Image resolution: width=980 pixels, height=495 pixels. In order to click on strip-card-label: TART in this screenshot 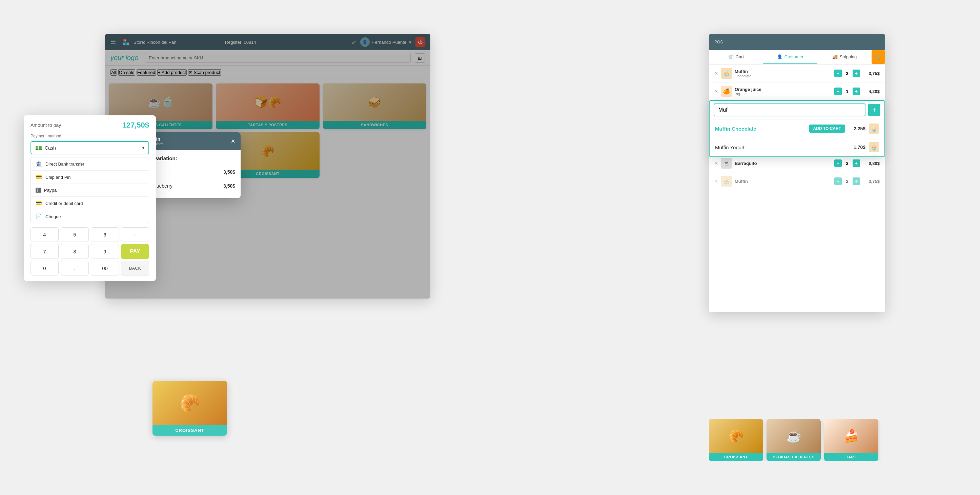, I will do `click(851, 457)`.